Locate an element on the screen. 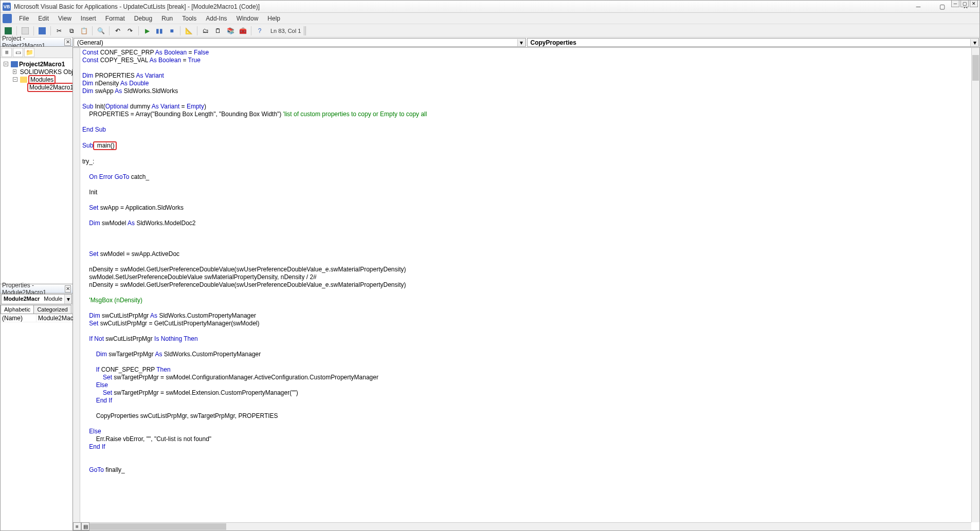  solidworks-objects-folder: + SOLIDWORKS Objects is located at coordinates (37, 72).